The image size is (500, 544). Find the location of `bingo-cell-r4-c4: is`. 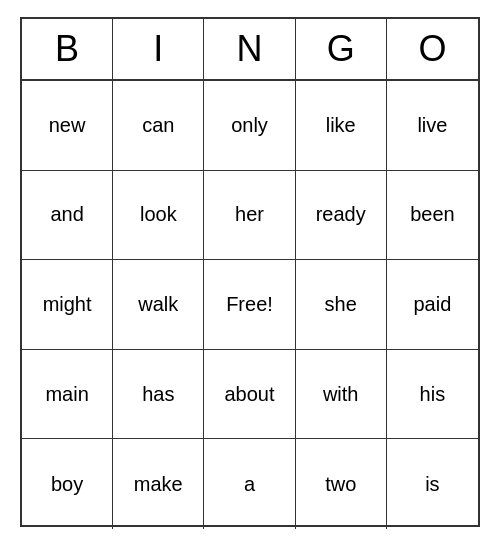

bingo-cell-r4-c4: is is located at coordinates (432, 484).